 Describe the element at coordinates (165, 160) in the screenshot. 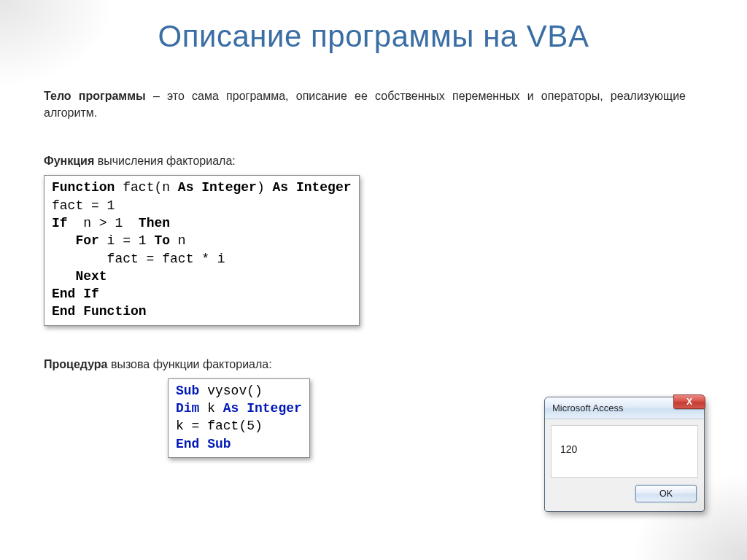

I see `subhead-function-rest: вычисления факториала:` at that location.